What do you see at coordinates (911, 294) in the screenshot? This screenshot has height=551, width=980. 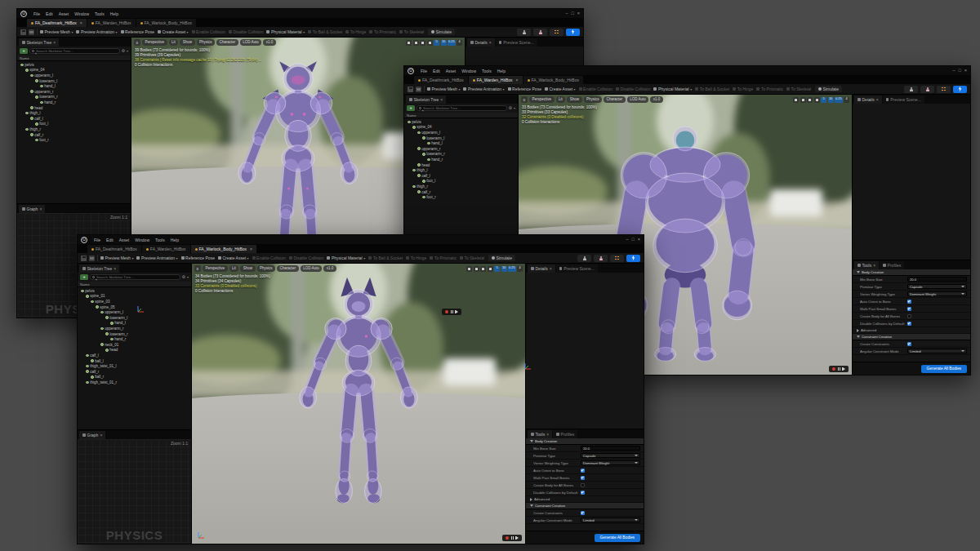 I see `property-row: Vertex Weighting Type Dominant Weight Do…` at bounding box center [911, 294].